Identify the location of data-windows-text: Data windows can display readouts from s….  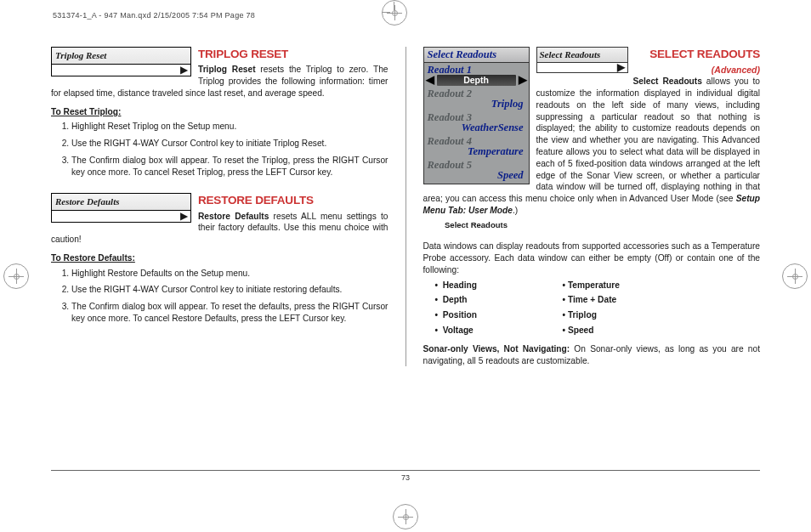
(592, 258).